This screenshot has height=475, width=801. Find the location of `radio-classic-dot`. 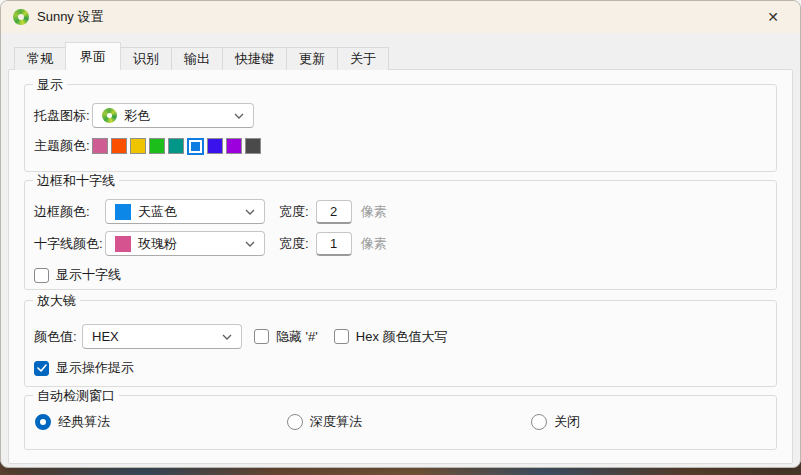

radio-classic-dot is located at coordinates (43, 422).